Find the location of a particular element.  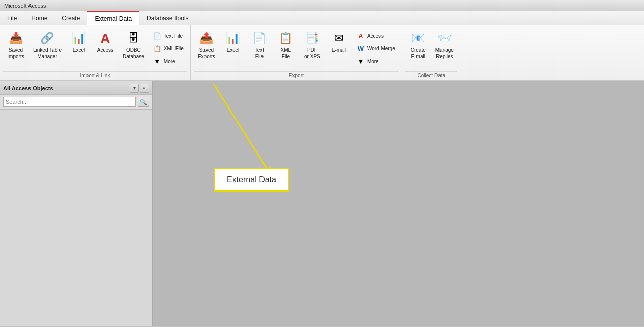

excel-export-button: 📊 Excel is located at coordinates (233, 42).